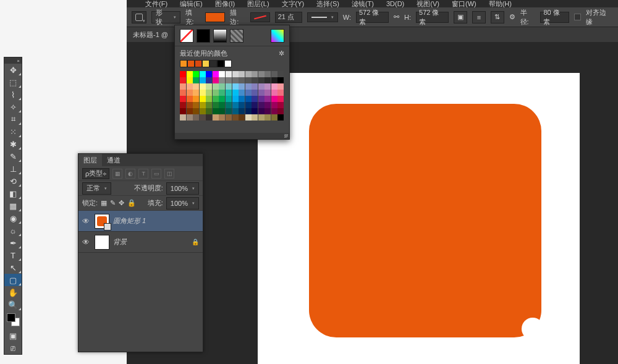  What do you see at coordinates (13, 156) in the screenshot?
I see `brush-tool: ✎` at bounding box center [13, 156].